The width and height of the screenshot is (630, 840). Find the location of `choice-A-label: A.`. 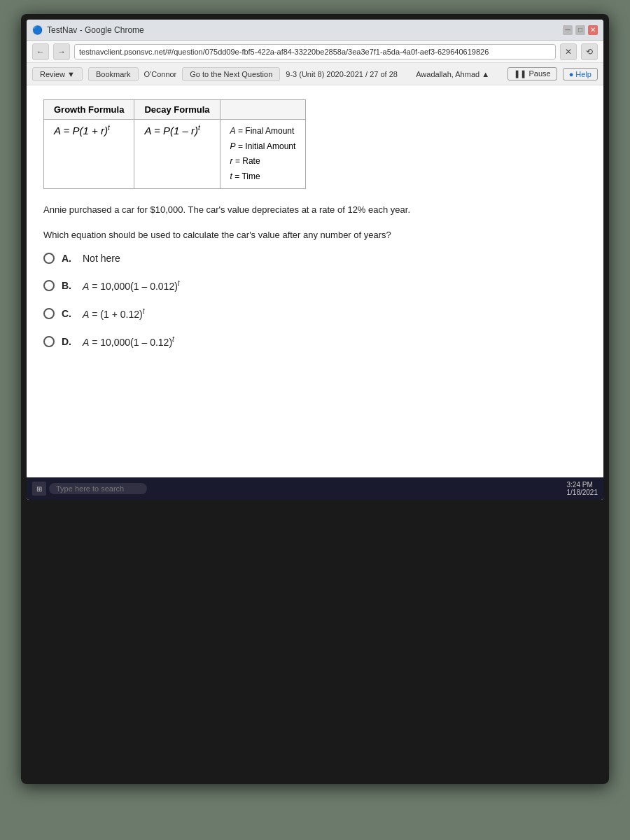

choice-A-label: A. is located at coordinates (69, 258).